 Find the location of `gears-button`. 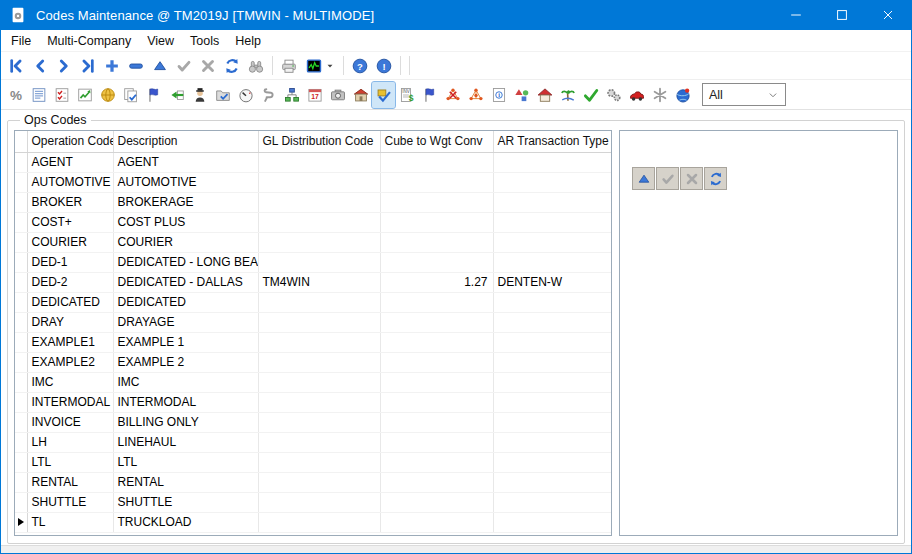

gears-button is located at coordinates (614, 95).